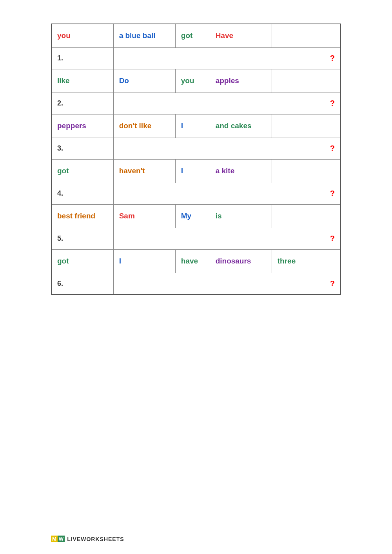  Describe the element at coordinates (82, 148) in the screenshot. I see `answer-number: 3.` at that location.